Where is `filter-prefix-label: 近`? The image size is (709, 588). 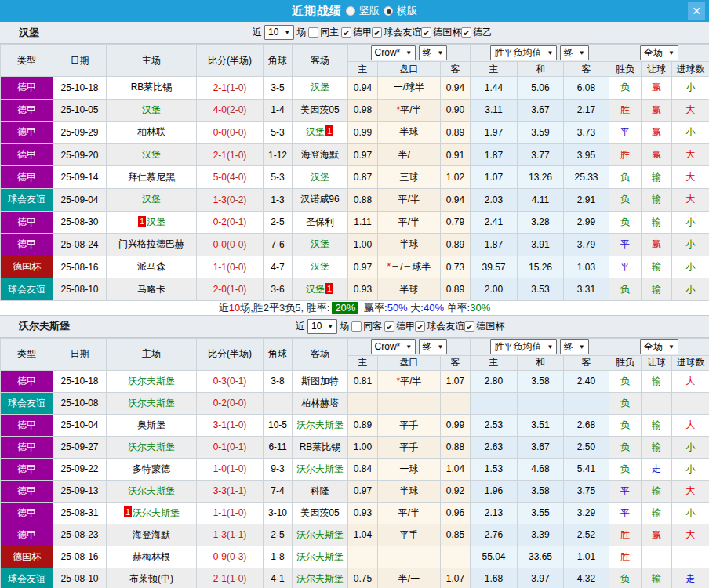
filter-prefix-label: 近 is located at coordinates (300, 326).